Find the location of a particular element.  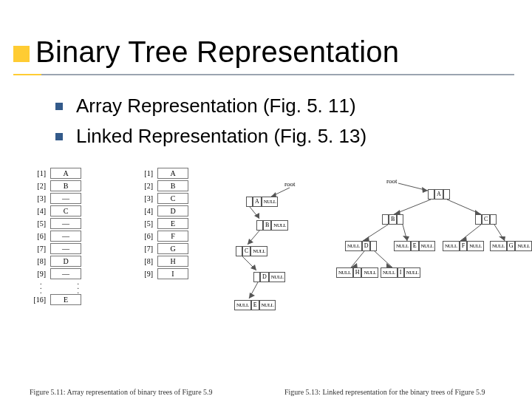

linked-node: C is located at coordinates (486, 219).